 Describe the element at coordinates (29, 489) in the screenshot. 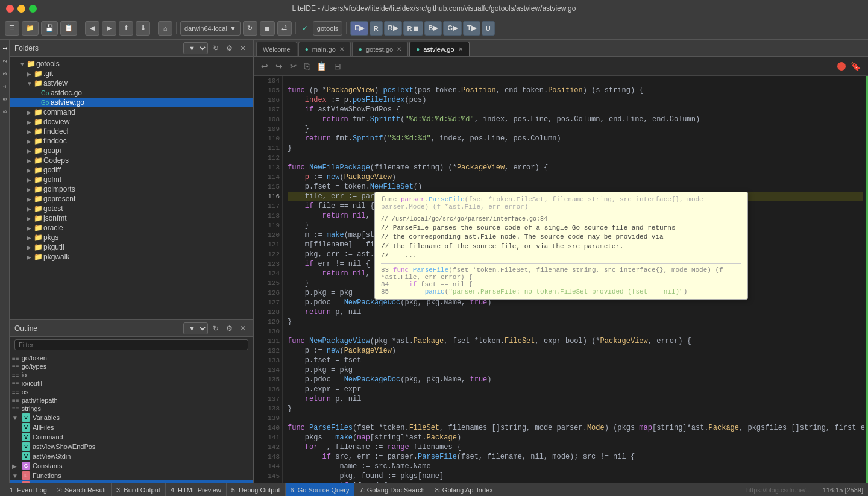

I see `statusbar-eventlog: 1: Event Log` at that location.